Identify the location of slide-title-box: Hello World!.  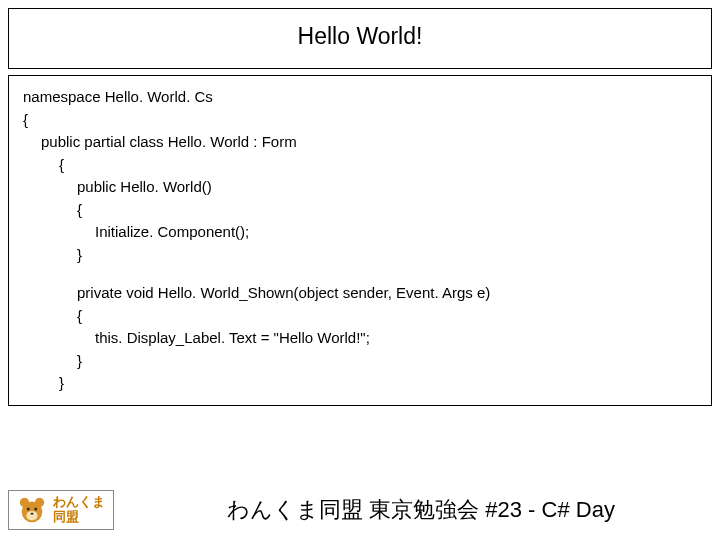
(360, 38).